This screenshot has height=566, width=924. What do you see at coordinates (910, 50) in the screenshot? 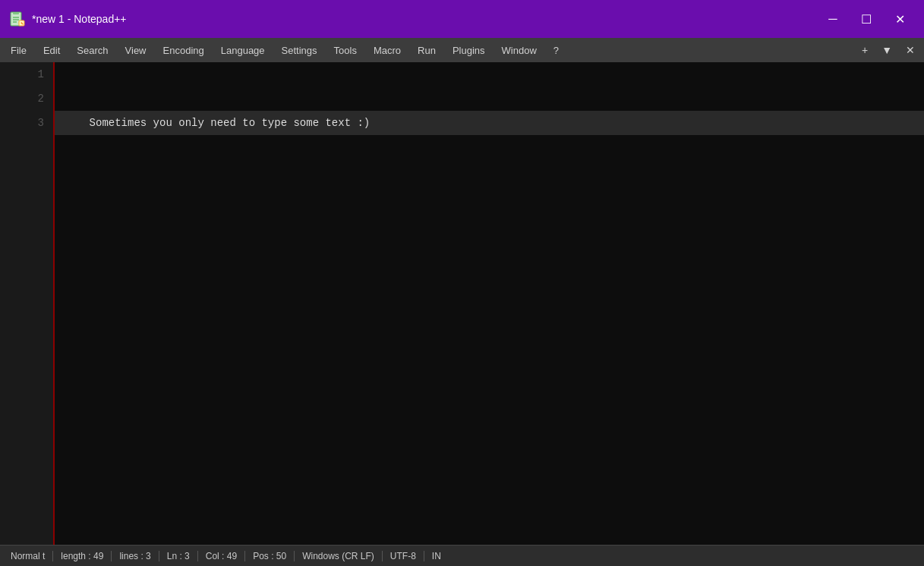
I see `close-tab-button: ✕` at bounding box center [910, 50].